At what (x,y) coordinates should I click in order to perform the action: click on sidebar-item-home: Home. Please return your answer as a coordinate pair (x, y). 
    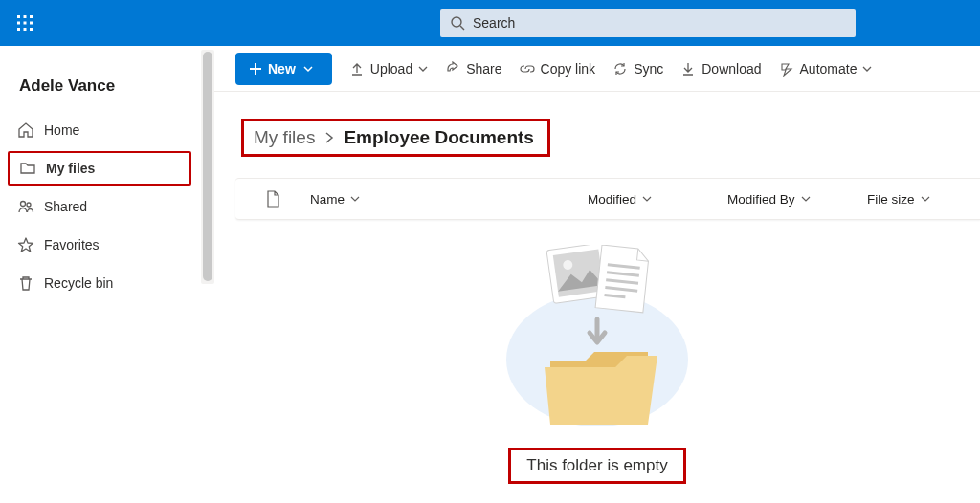
    Looking at the image, I should click on (100, 130).